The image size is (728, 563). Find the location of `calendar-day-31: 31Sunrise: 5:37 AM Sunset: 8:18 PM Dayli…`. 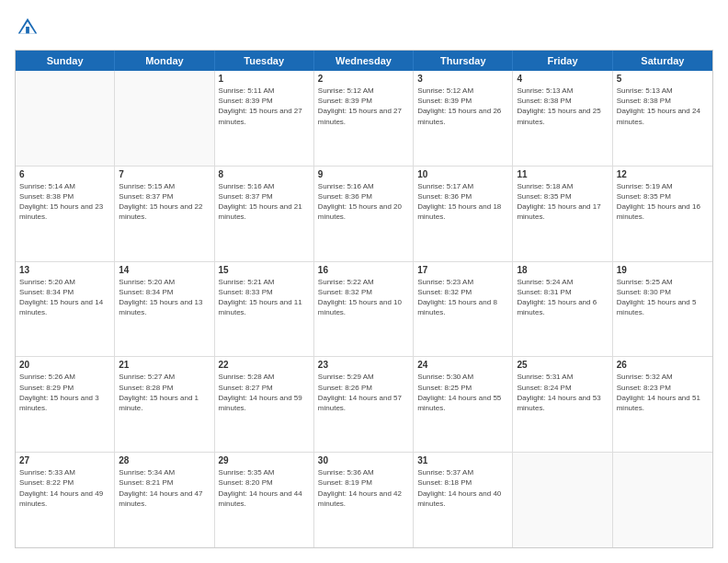

calendar-day-31: 31Sunrise: 5:37 AM Sunset: 8:18 PM Dayli… is located at coordinates (463, 500).